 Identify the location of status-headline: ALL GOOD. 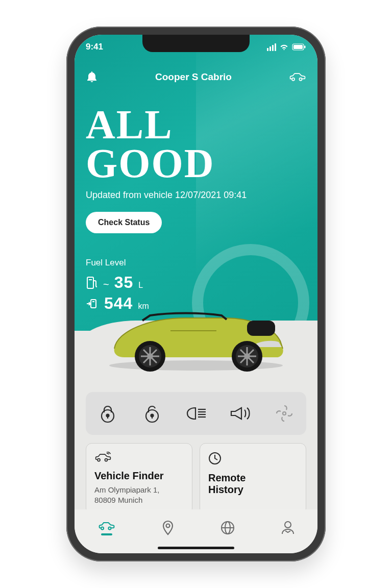
(196, 144).